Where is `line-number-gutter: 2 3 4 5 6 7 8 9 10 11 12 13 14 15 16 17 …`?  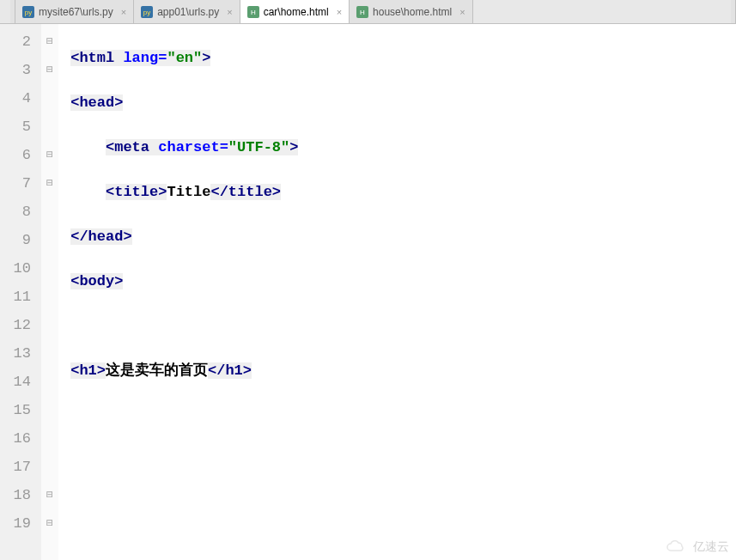
line-number-gutter: 2 3 4 5 6 7 8 9 10 11 12 13 14 15 16 17 … is located at coordinates (21, 292).